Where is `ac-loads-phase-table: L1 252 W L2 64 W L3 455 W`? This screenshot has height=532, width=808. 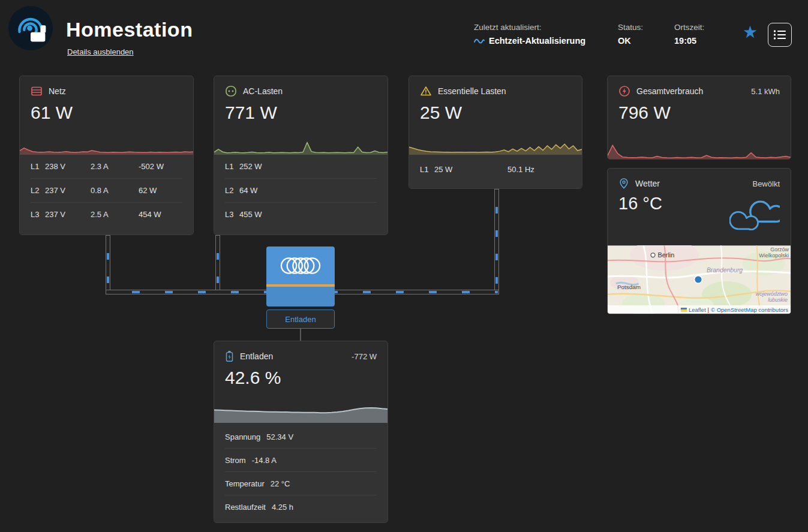
ac-loads-phase-table: L1 252 W L2 64 W L3 455 W is located at coordinates (301, 194).